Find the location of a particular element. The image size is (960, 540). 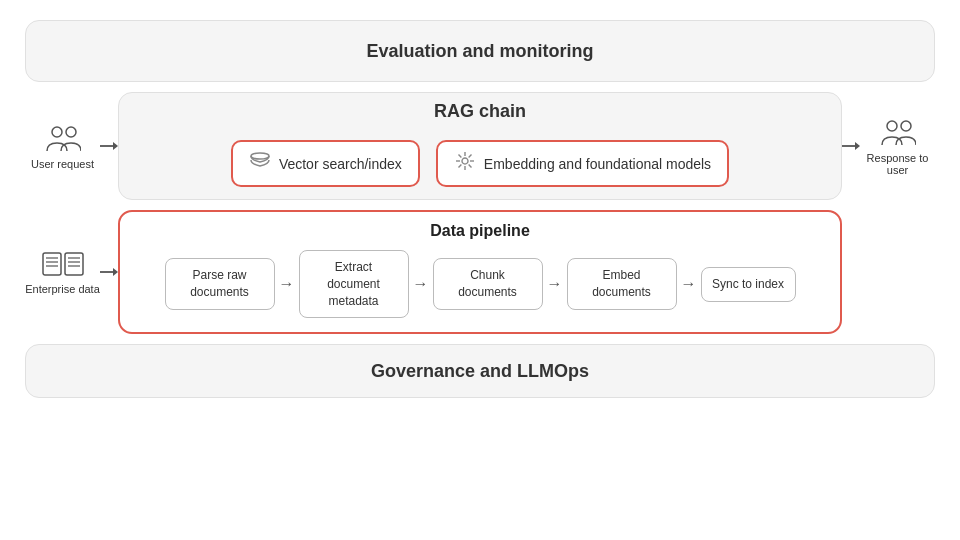

embedding-label: Embedding and foundational models is located at coordinates (598, 164).